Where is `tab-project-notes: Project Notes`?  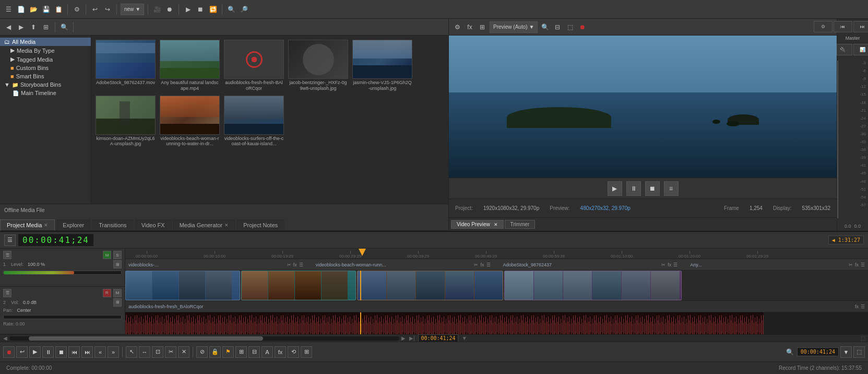
tab-project-notes: Project Notes is located at coordinates (260, 225).